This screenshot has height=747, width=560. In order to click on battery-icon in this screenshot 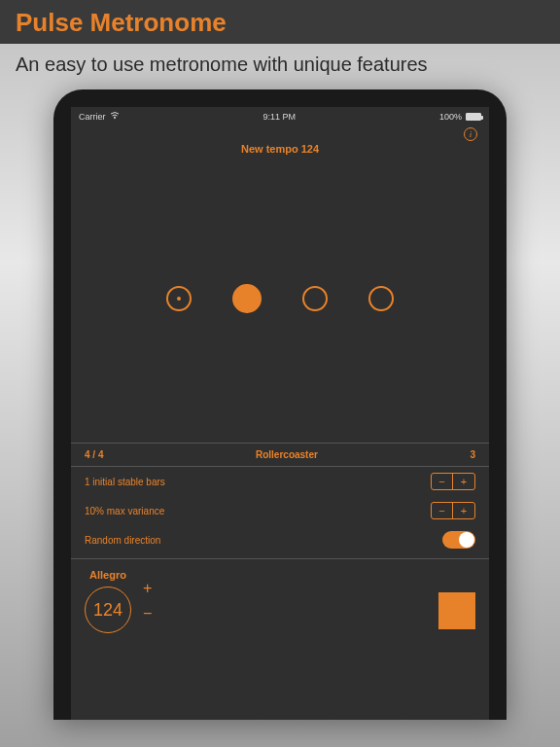, I will do `click(473, 117)`.